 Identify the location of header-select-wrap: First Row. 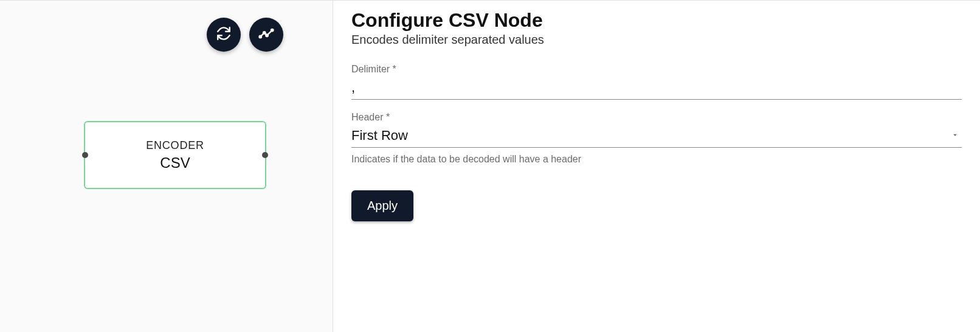
(657, 136).